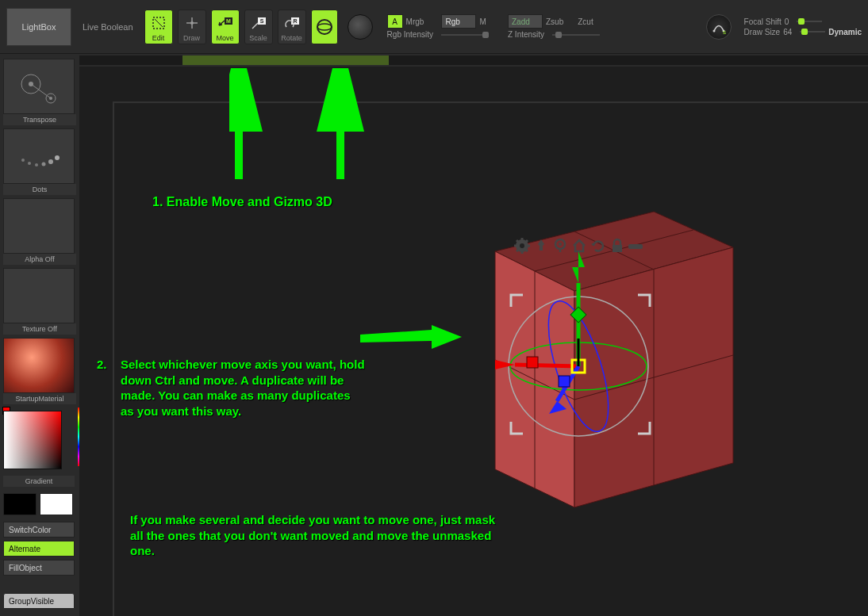 Image resolution: width=868 pixels, height=616 pixels. What do you see at coordinates (108, 27) in the screenshot?
I see `live-boolean-toggle: Live Boolean` at bounding box center [108, 27].